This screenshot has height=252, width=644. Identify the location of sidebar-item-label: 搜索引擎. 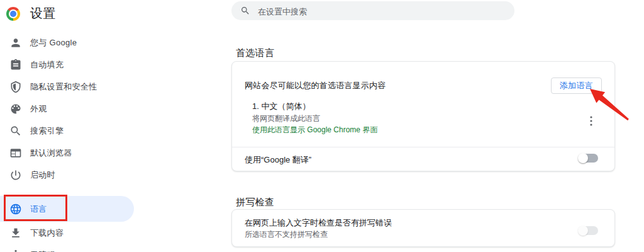
(47, 131).